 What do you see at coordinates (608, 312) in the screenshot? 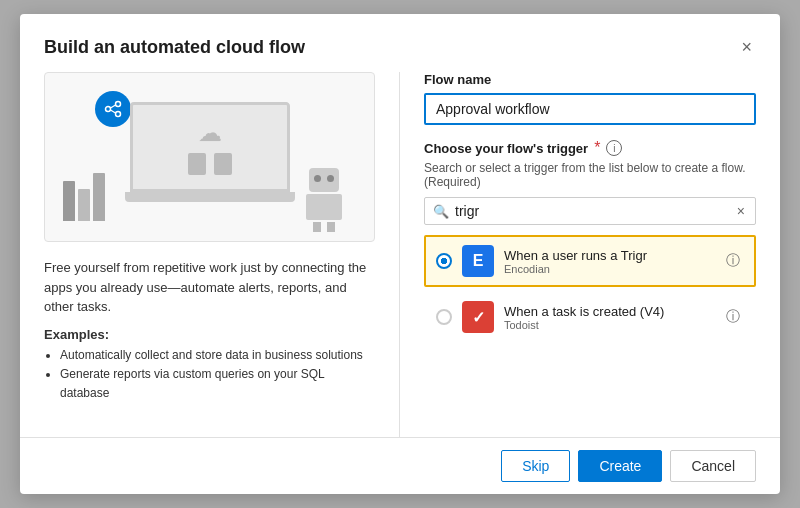
I see `trigger-name-todoist: When a task is created (V4)` at bounding box center [608, 312].